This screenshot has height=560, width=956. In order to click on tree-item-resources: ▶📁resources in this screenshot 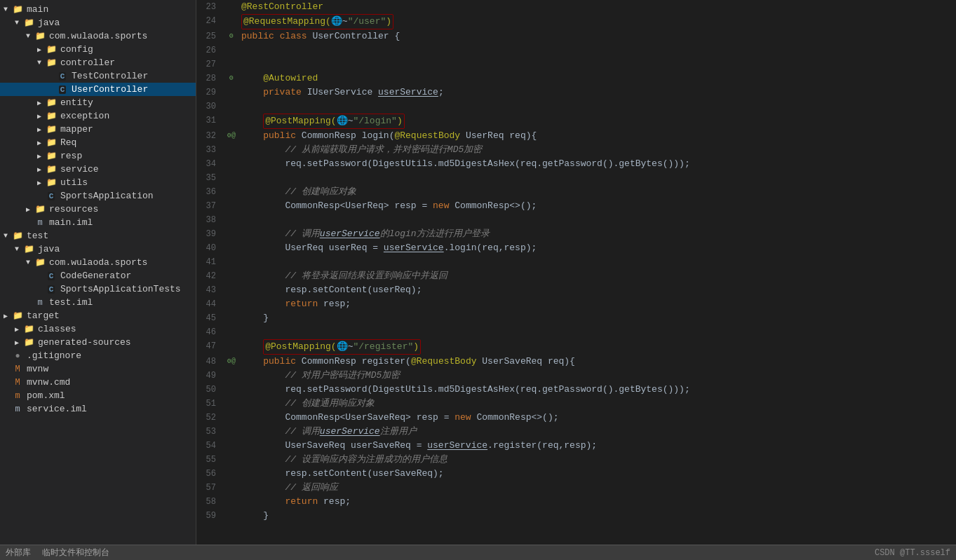, I will do `click(98, 209)`.